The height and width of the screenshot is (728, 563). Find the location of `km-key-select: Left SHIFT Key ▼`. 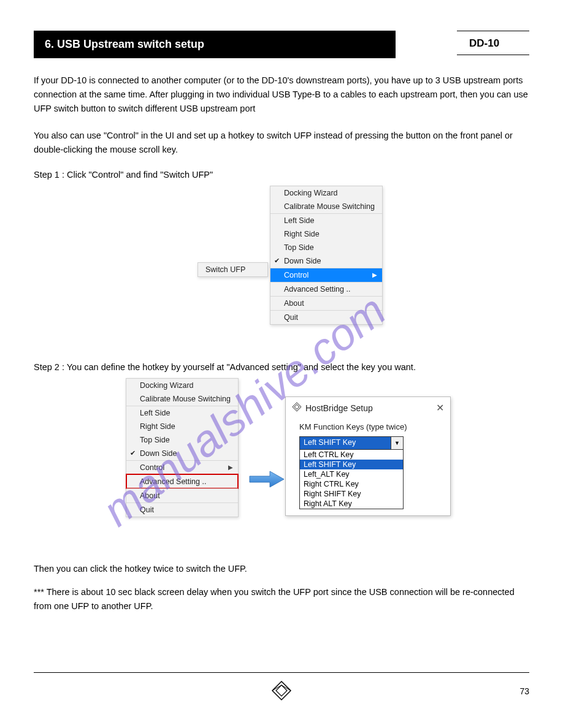

km-key-select: Left SHIFT Key ▼ is located at coordinates (351, 443).